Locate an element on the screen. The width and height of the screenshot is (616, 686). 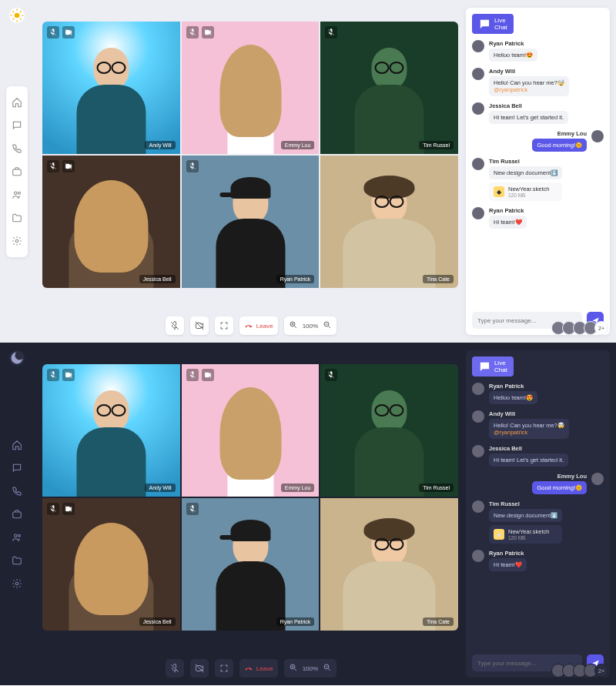
message-body: Helloo team!😍 is located at coordinates (513, 397).